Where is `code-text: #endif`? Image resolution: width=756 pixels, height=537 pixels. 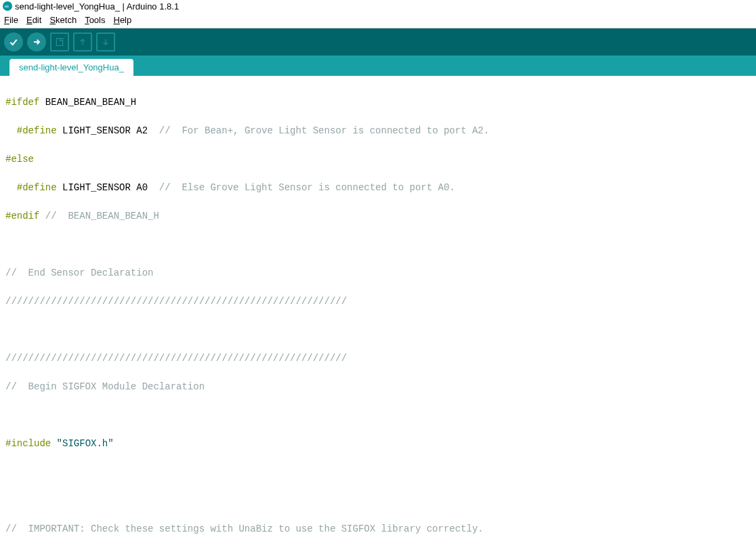 code-text: #endif is located at coordinates (22, 216).